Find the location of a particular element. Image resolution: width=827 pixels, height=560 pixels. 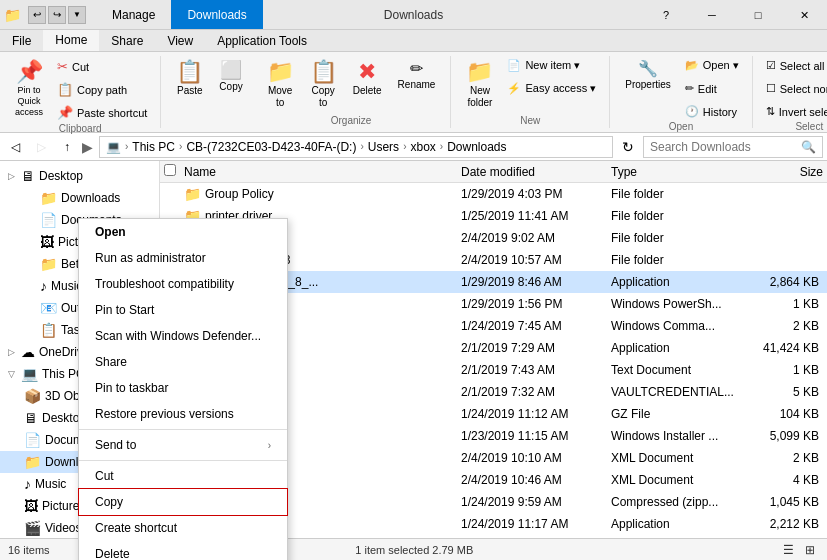

rename-btn: ✏ Rename is located at coordinates (417, 76).